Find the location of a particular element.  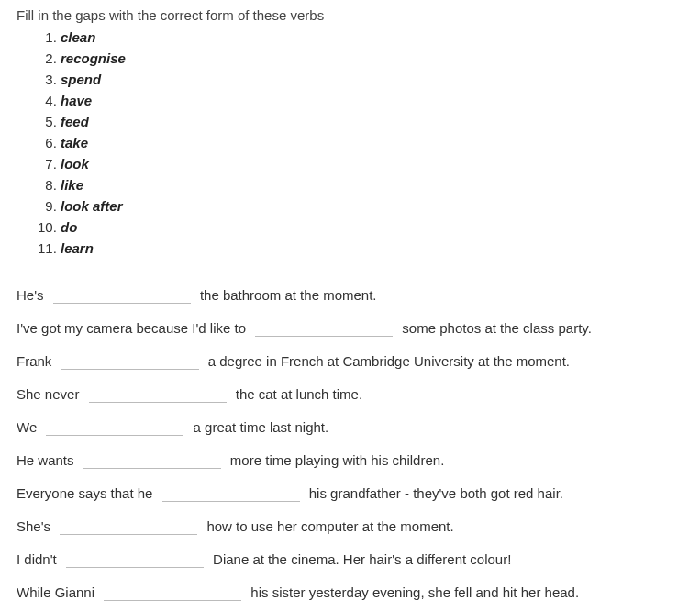

sentence-text: more time playing with his children. is located at coordinates (336, 461).